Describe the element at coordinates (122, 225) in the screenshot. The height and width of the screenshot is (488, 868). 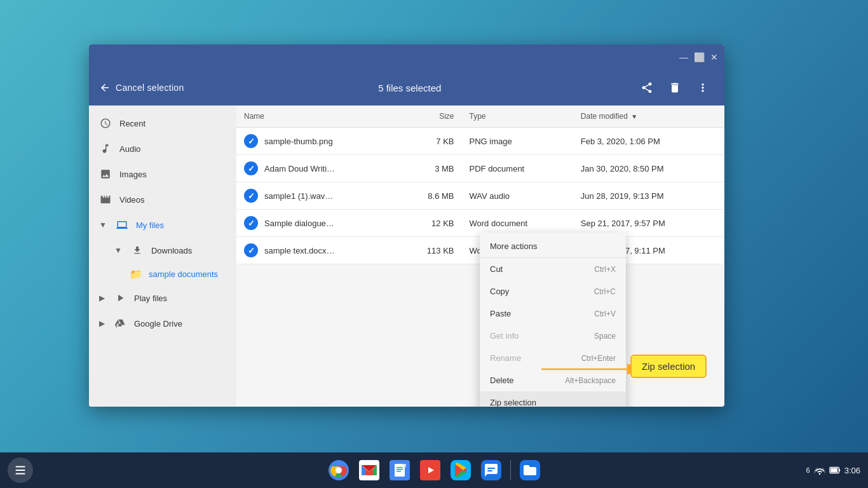
I see `laptop-icon` at that location.